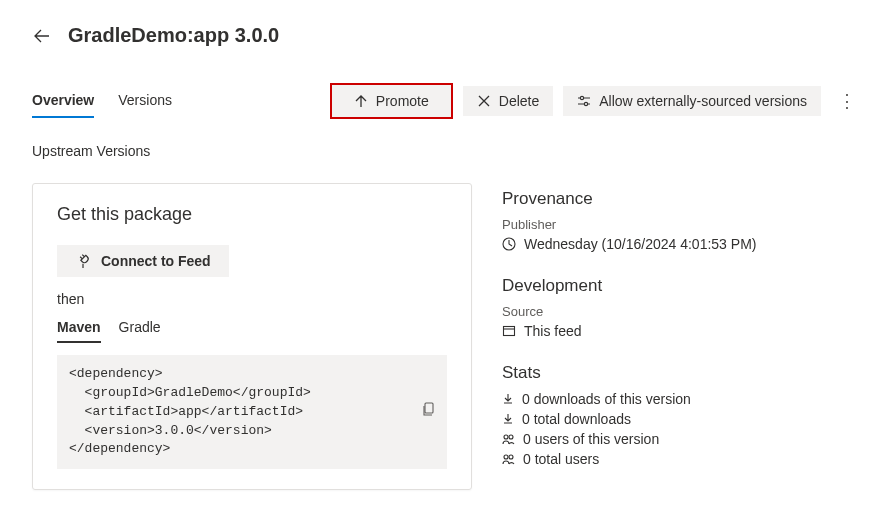  I want to click on arrow-up-icon, so click(361, 101).